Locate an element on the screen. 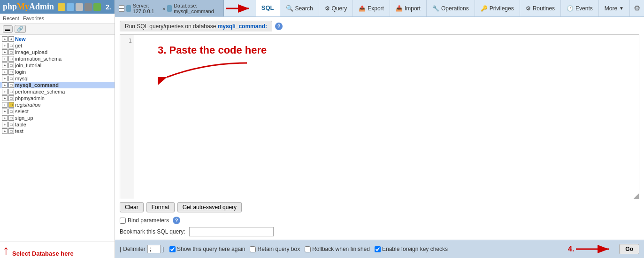  arrow-up-icon: ↑ is located at coordinates (6, 250).